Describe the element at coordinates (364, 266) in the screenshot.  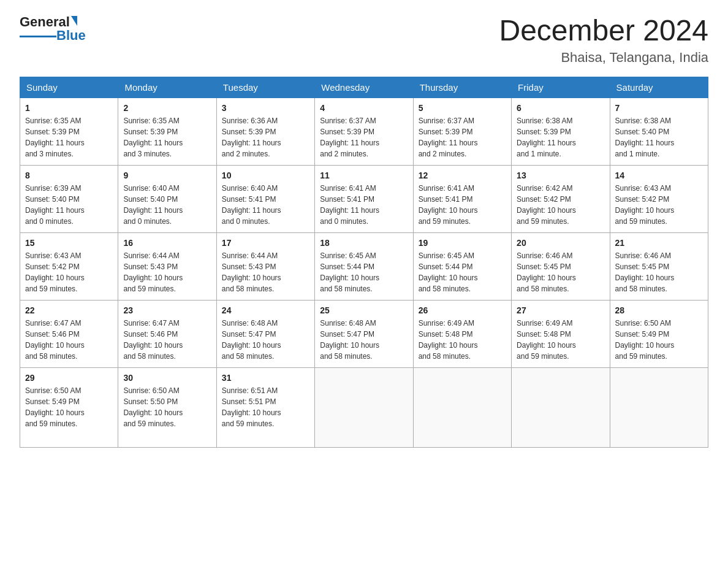
I see `week-row-3: 15Sunrise: 6:43 AM Sunset: 5:42 PM Dayli…` at that location.